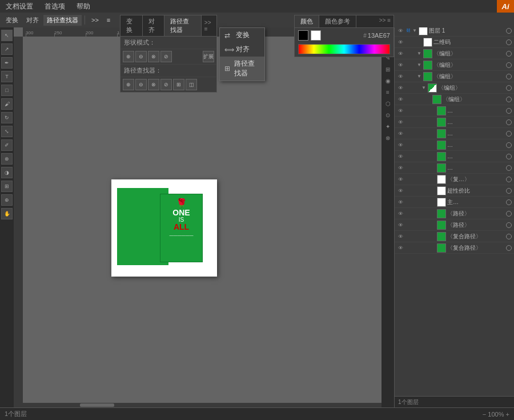 The image size is (514, 420). I want to click on pf-3: ⊗, so click(154, 85).